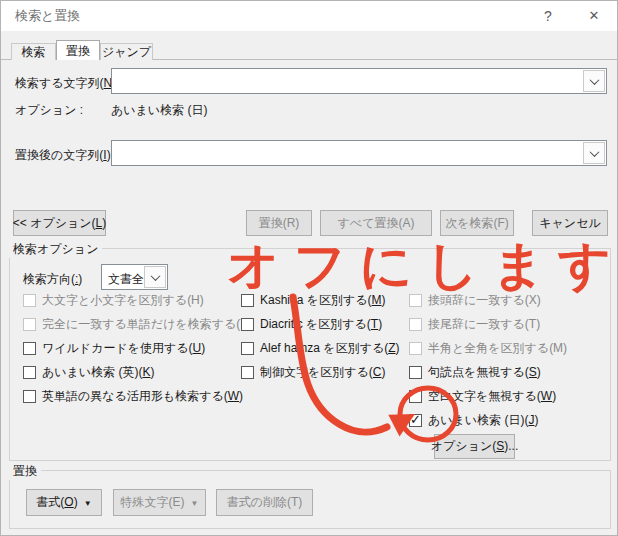 Image resolution: width=618 pixels, height=536 pixels. What do you see at coordinates (594, 16) in the screenshot?
I see `close-icon: ✕` at bounding box center [594, 16].